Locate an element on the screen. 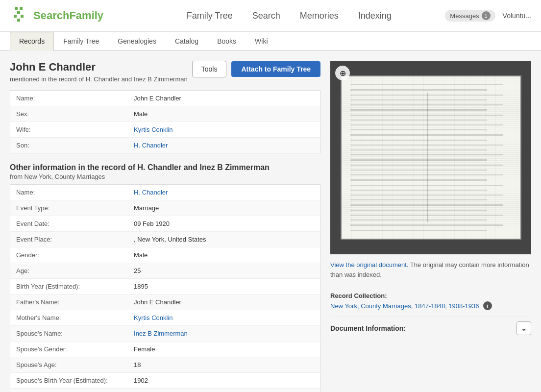  field-label: Event Date: is located at coordinates (70, 224).